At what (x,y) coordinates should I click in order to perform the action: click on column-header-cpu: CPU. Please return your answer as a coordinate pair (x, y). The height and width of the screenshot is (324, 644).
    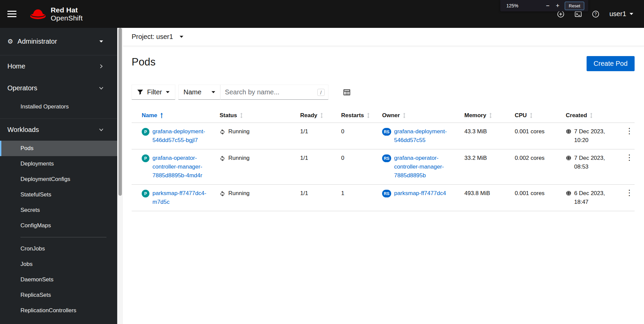
    Looking at the image, I should click on (536, 116).